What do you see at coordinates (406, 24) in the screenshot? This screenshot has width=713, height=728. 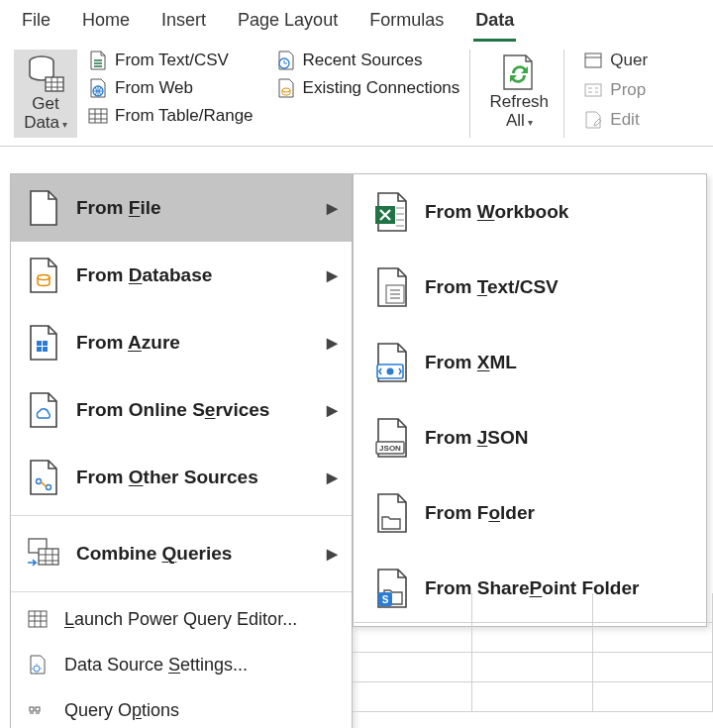 I see `tab-formulas: Formulas` at bounding box center [406, 24].